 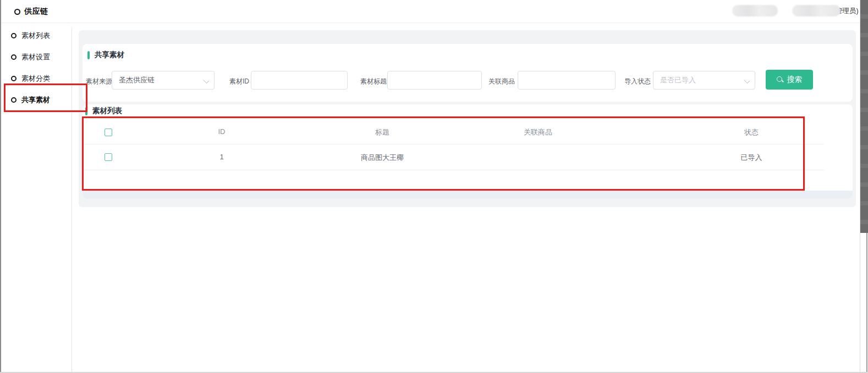 What do you see at coordinates (36, 35) in the screenshot?
I see `sidebar-item-material-list: 素材列表` at bounding box center [36, 35].